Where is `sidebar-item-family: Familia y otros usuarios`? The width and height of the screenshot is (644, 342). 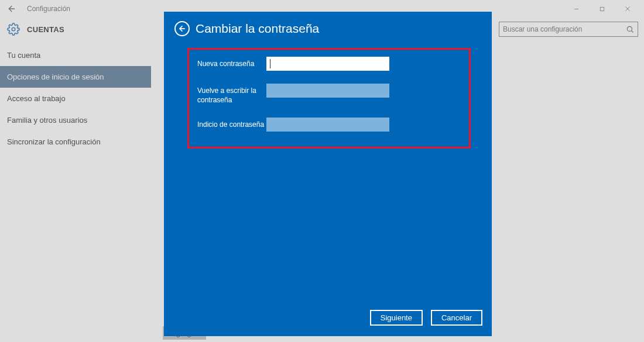 sidebar-item-family: Familia y otros usuarios is located at coordinates (76, 120).